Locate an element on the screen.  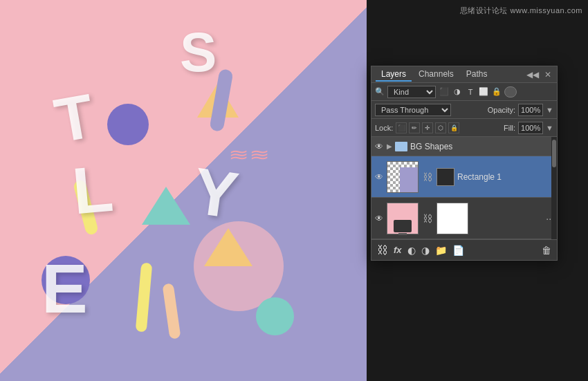
link-icon-bottom: ⛓ is located at coordinates (428, 219).